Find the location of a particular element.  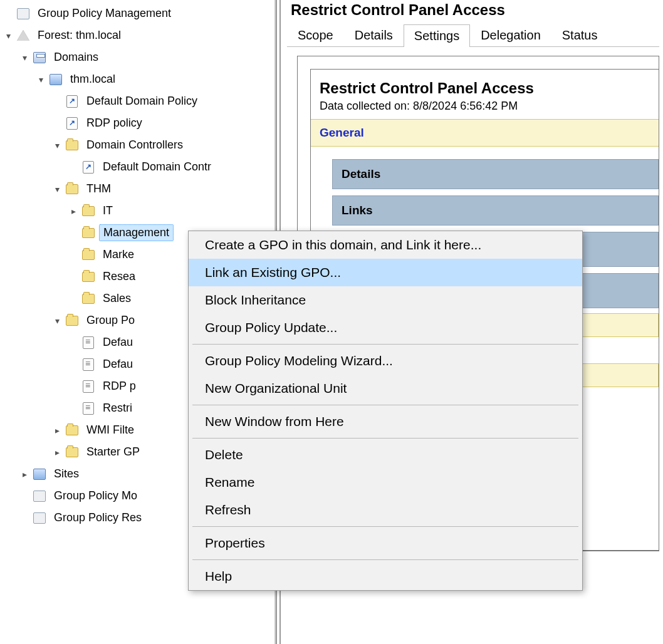

tree-label: Domain Controllers is located at coordinates (135, 145).